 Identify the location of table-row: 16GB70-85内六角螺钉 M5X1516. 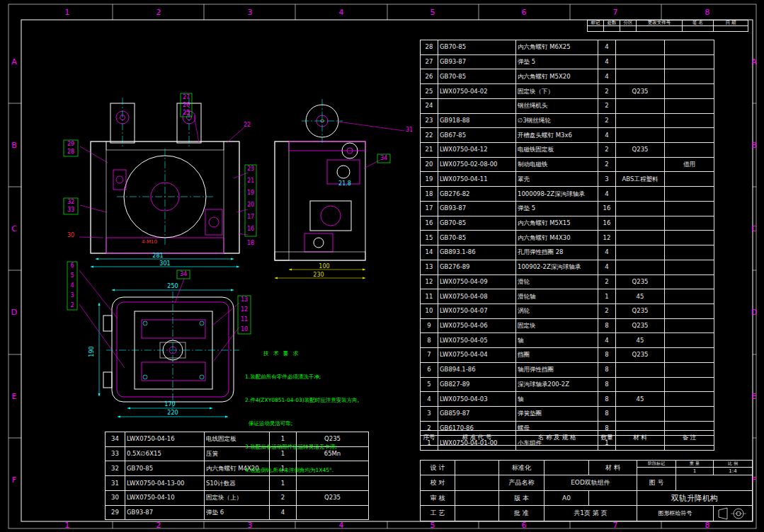
(568, 224).